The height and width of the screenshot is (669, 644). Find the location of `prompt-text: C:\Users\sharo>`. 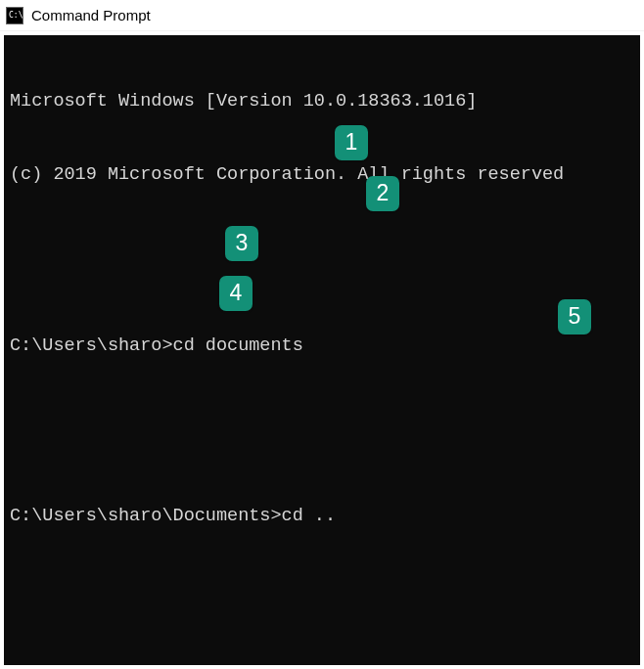

prompt-text: C:\Users\sharo> is located at coordinates (92, 346).